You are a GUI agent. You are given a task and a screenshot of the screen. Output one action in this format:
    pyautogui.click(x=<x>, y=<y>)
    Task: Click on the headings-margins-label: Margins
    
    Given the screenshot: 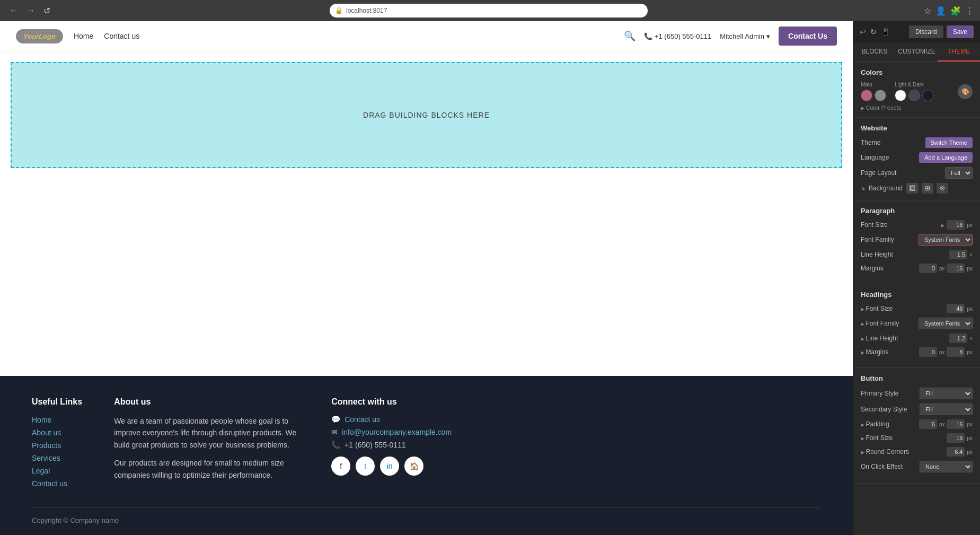 What is the action you would take?
    pyautogui.click(x=875, y=352)
    